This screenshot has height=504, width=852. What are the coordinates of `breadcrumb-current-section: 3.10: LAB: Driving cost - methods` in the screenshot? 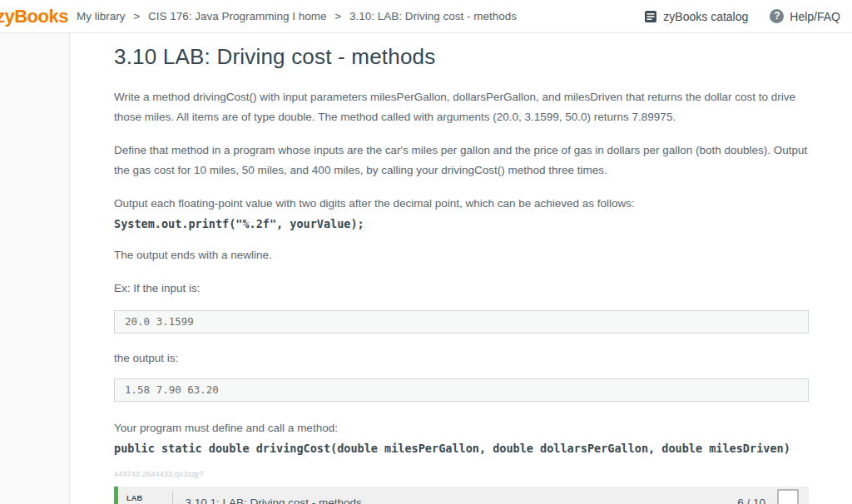 It's located at (433, 17).